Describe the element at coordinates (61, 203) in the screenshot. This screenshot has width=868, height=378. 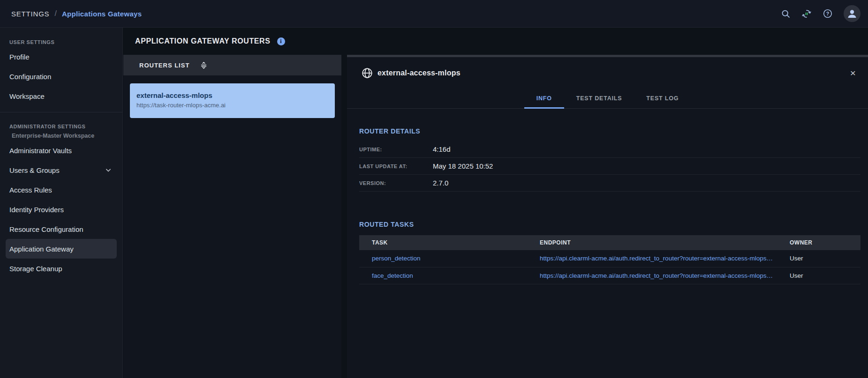
I see `settings-sidebar: USER SETTINGS Profile Configuration Work…` at that location.